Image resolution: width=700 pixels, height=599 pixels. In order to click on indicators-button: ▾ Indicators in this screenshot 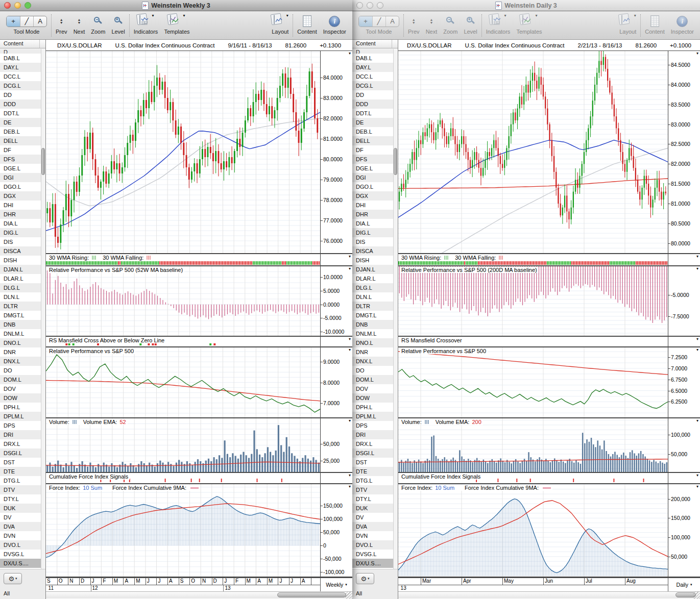, I will do `click(146, 24)`.